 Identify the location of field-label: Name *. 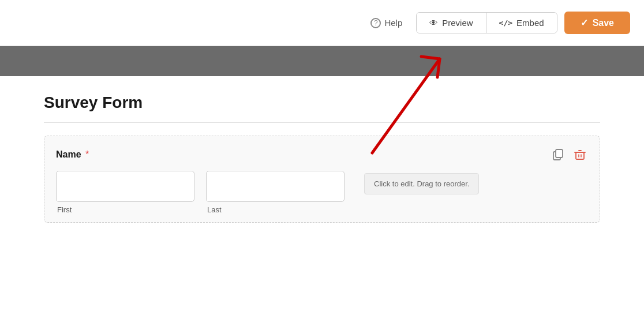
(73, 155).